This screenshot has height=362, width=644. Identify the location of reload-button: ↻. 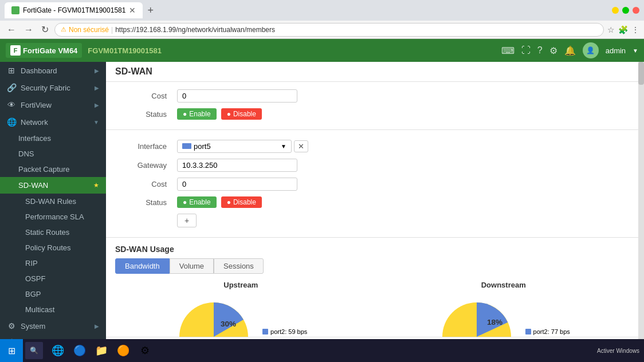
(45, 30).